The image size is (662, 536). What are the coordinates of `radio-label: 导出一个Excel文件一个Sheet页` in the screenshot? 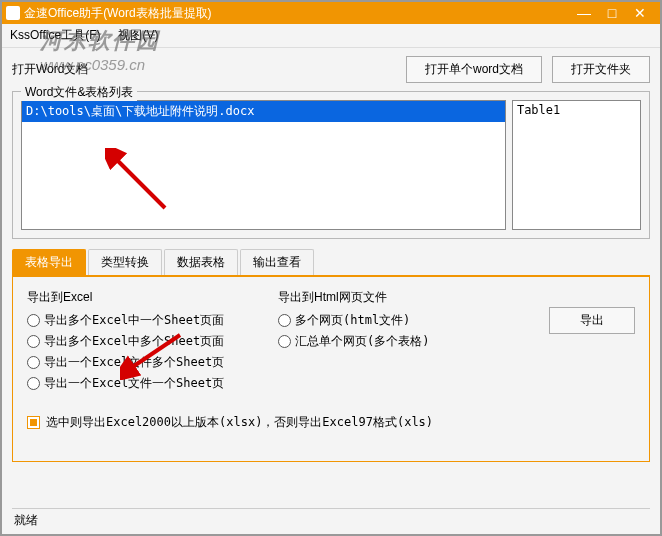 It's located at (134, 384).